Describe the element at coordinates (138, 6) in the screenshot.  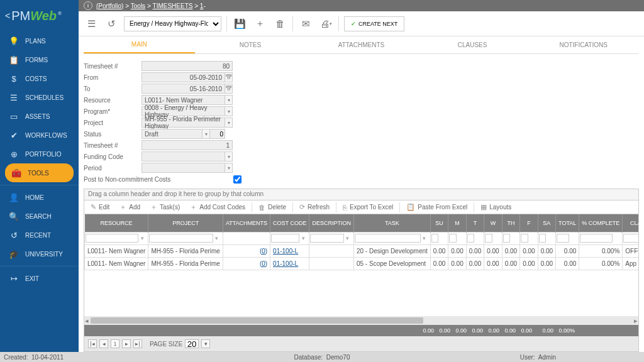
I see `breadcrumb-tools: Tools` at that location.